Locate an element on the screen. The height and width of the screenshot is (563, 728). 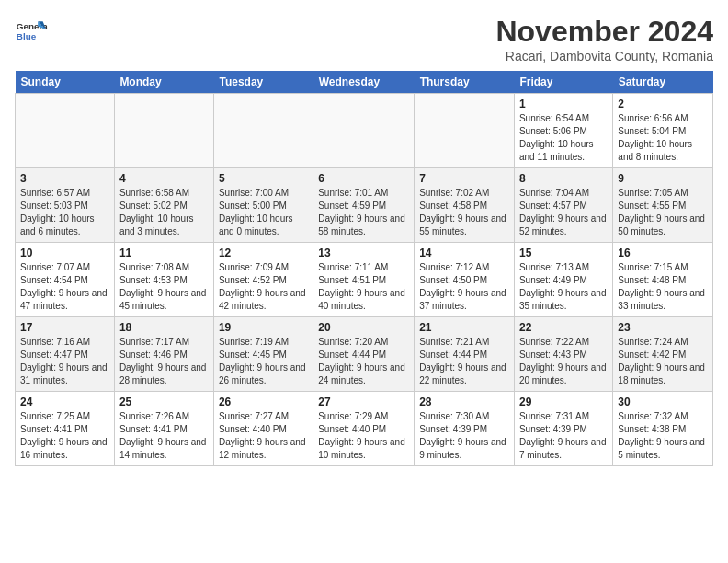
day-info: Sunrise: 6:54 AM Sunset: 5:06 PM Dayligh… is located at coordinates (563, 138).